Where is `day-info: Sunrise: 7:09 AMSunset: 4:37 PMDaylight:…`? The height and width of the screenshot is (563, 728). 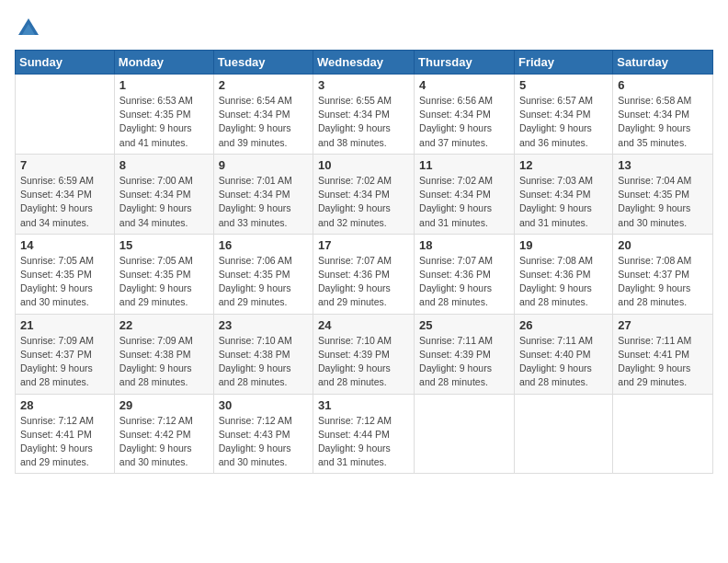
day-info: Sunrise: 7:09 AMSunset: 4:37 PMDaylight:… is located at coordinates (64, 362).